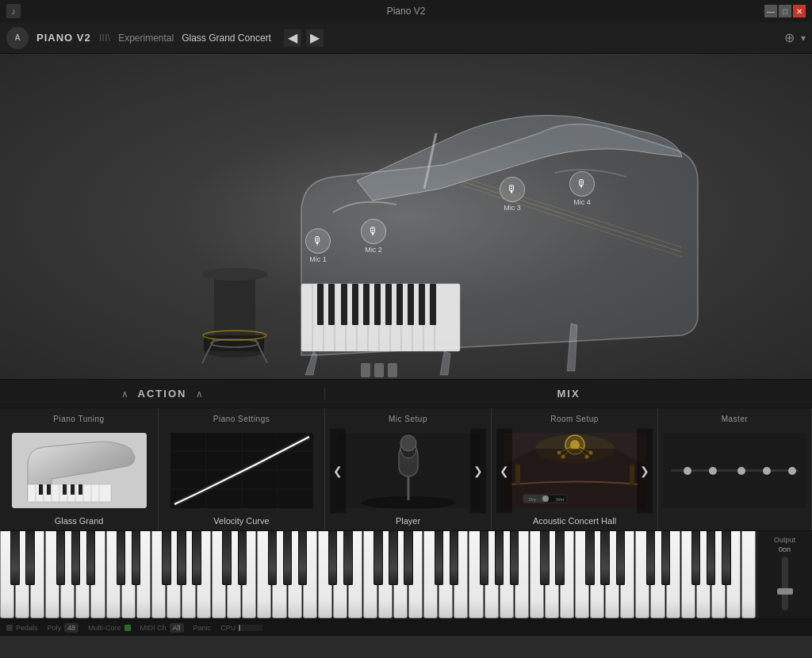  What do you see at coordinates (10, 628) in the screenshot?
I see `pedals-led` at bounding box center [10, 628].